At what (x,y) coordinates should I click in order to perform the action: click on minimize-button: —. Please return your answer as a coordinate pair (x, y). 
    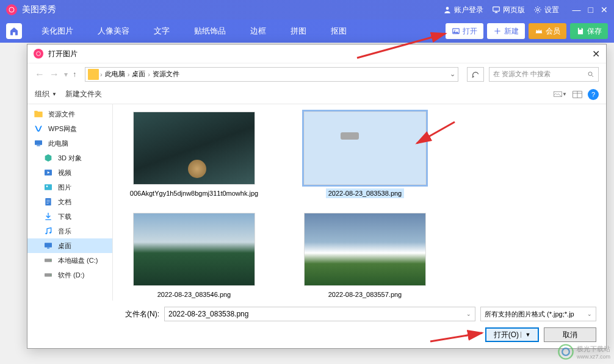
    Looking at the image, I should click on (577, 10).